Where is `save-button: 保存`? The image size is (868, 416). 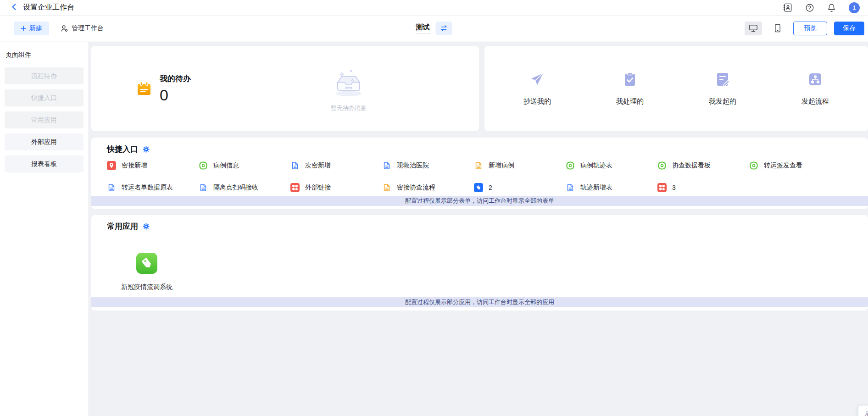
save-button: 保存 is located at coordinates (849, 28).